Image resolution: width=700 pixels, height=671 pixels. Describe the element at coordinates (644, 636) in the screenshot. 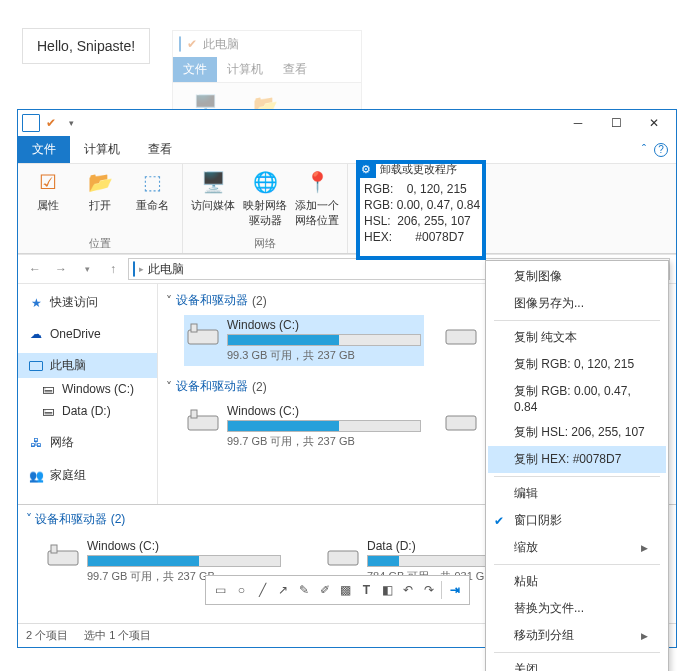

I see `chevron-right-icon: ▶` at that location.